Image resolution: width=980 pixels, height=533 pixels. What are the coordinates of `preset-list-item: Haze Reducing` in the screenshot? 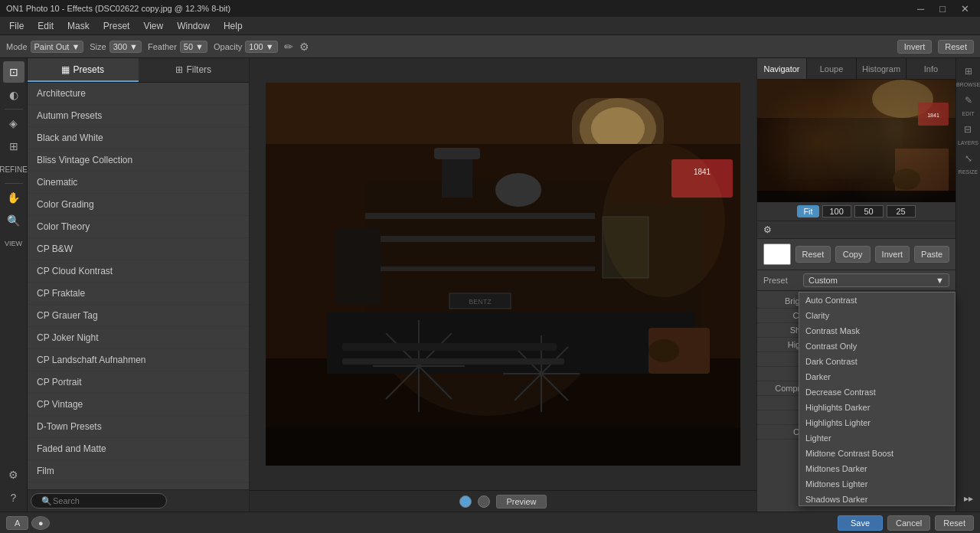 It's located at (138, 486).